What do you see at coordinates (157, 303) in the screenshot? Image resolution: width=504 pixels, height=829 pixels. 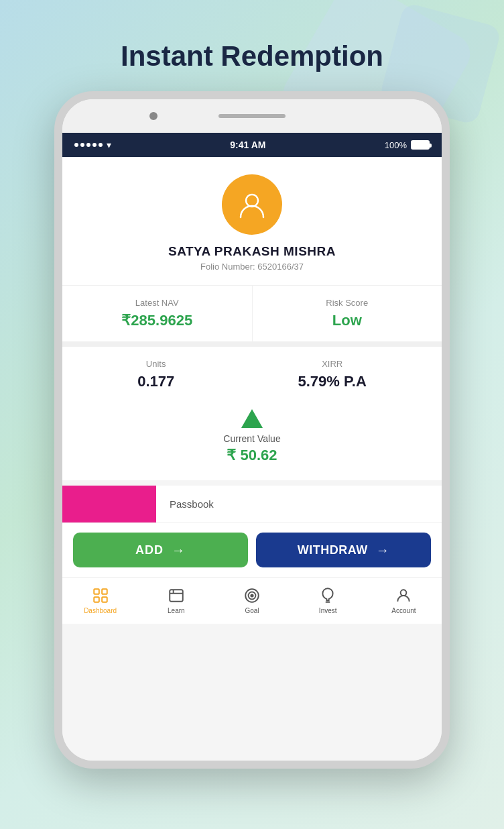 I see `latest-nav-label: Latest NAV` at bounding box center [157, 303].